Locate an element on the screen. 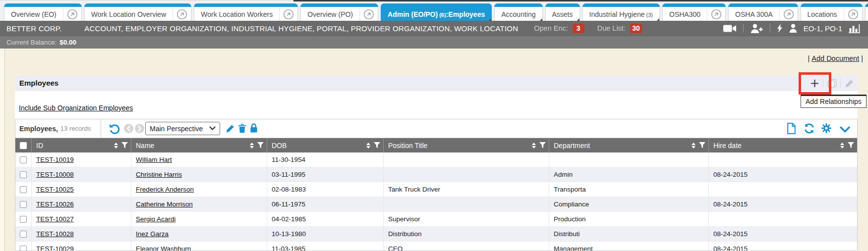 The width and height of the screenshot is (868, 251). open-enc-badge: 3 is located at coordinates (579, 29).